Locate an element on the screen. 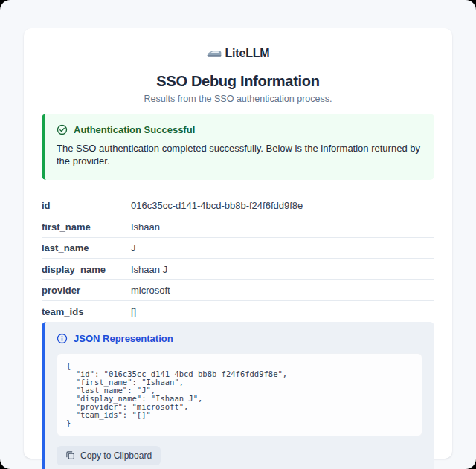  copy-button-label: Copy to Clipboard is located at coordinates (116, 456).